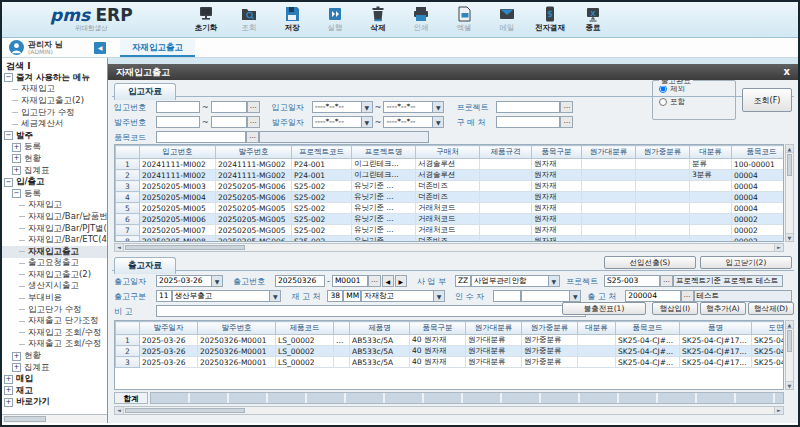 The height and width of the screenshot is (427, 800). I want to click on grid-cell: …, so click(342, 340).